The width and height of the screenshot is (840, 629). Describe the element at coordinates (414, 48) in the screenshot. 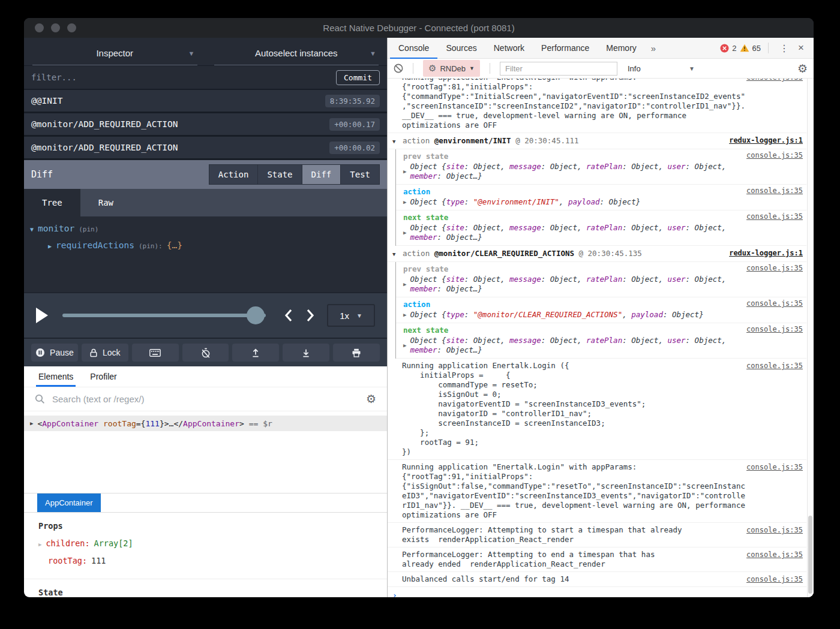

I see `tab-console: Console` at that location.